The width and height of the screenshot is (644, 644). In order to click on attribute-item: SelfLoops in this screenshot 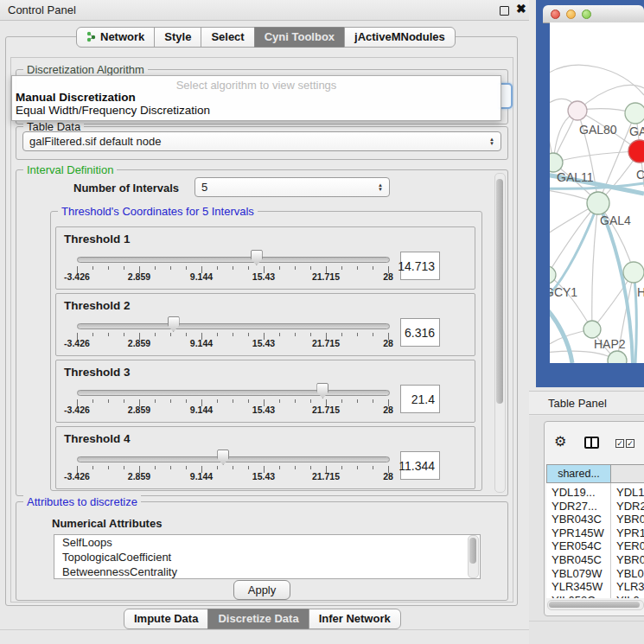, I will do `click(267, 543)`.